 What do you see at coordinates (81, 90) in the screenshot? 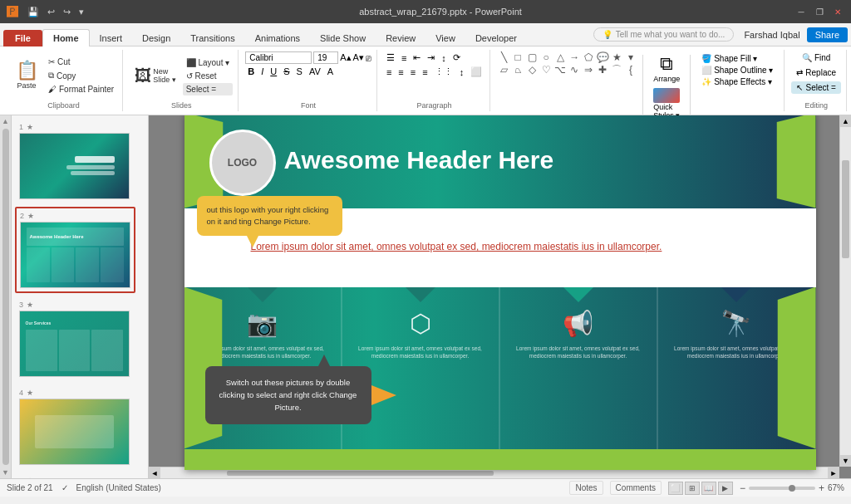
I see `format-painter-button: 🖌 Format Painter` at bounding box center [81, 90].